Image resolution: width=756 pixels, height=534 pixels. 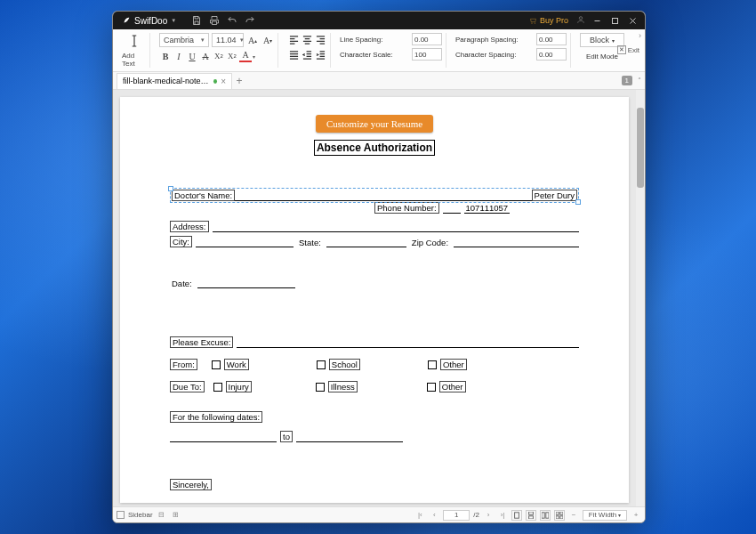 What do you see at coordinates (397, 227) in the screenshot?
I see `address-line` at bounding box center [397, 227].